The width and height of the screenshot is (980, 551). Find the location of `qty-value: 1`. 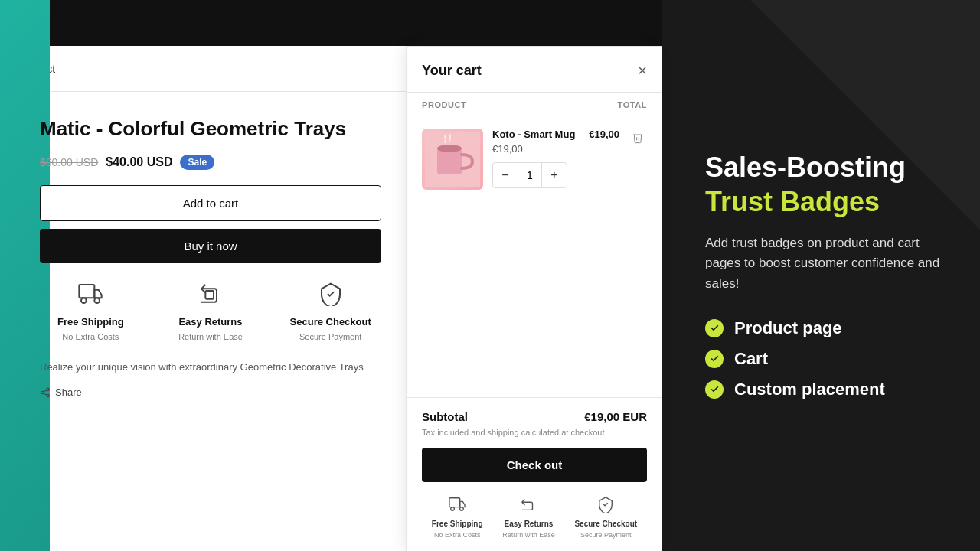

qty-value: 1 is located at coordinates (530, 175).